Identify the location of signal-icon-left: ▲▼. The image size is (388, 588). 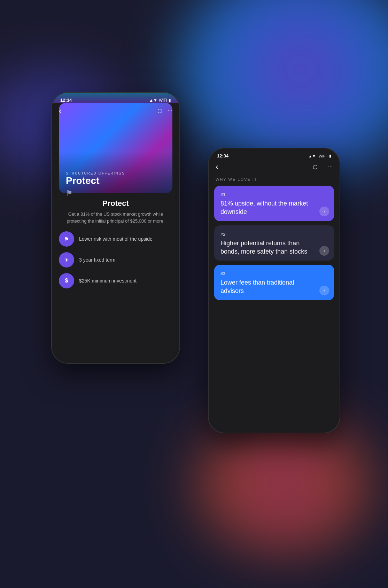
(153, 100).